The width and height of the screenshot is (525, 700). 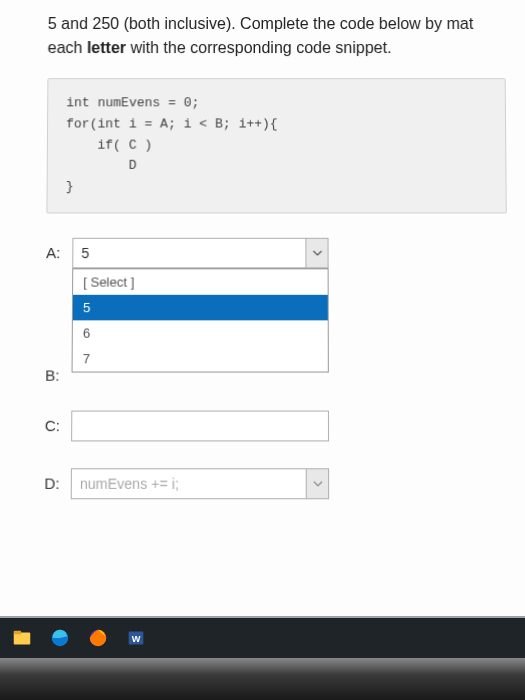 What do you see at coordinates (58, 423) in the screenshot?
I see `answer-label-c: C:` at bounding box center [58, 423].